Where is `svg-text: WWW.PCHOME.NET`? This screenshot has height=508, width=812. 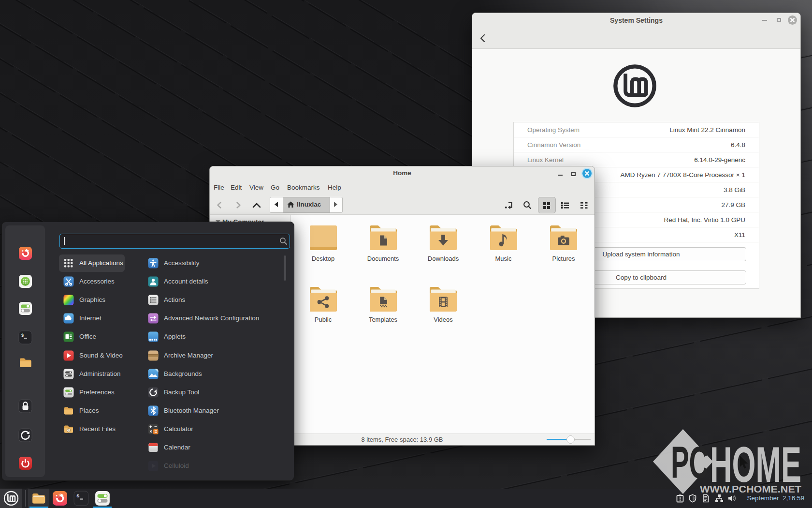 svg-text: WWW.PCHOME.NET is located at coordinates (751, 489).